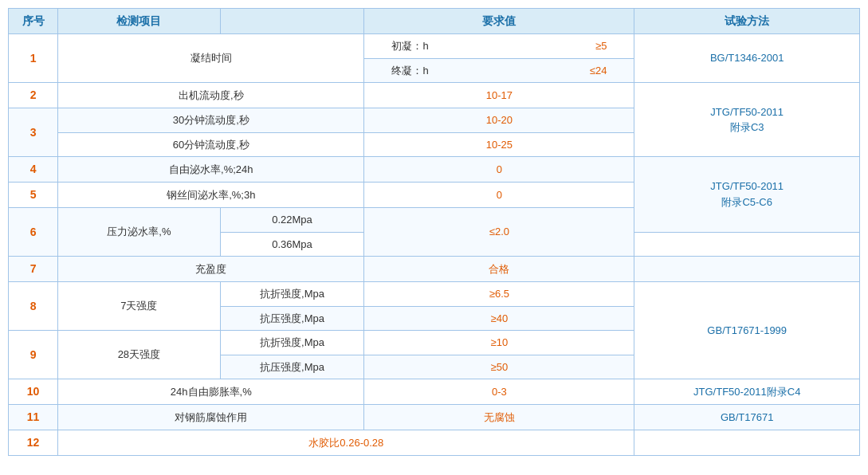 This screenshot has height=475, width=868. I want to click on header-method: 试验方法, so click(748, 22).